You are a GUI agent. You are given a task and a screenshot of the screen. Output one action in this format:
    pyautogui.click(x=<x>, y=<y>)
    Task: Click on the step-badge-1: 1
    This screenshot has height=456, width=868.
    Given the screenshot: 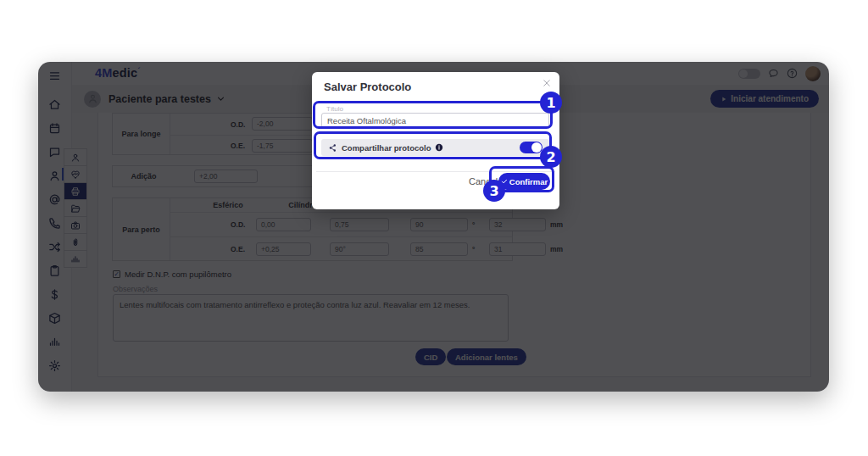 What is the action you would take?
    pyautogui.click(x=551, y=103)
    